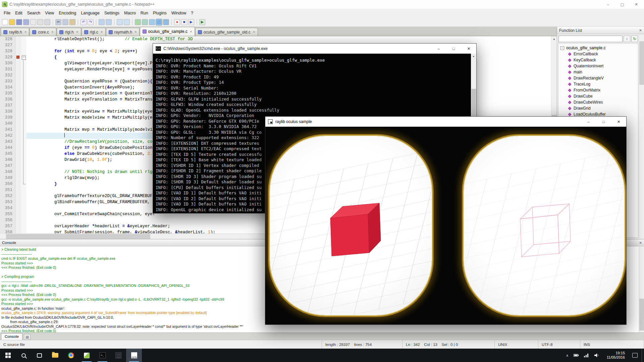 This screenshot has width=644, height=362. What do you see at coordinates (598, 48) in the screenshot?
I see `function-list-root: −oculus_glfw_sample.c` at bounding box center [598, 48].